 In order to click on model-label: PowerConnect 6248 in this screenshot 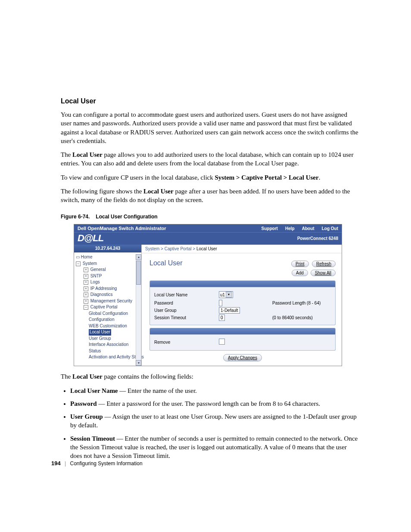, I will do `click(318, 239)`.